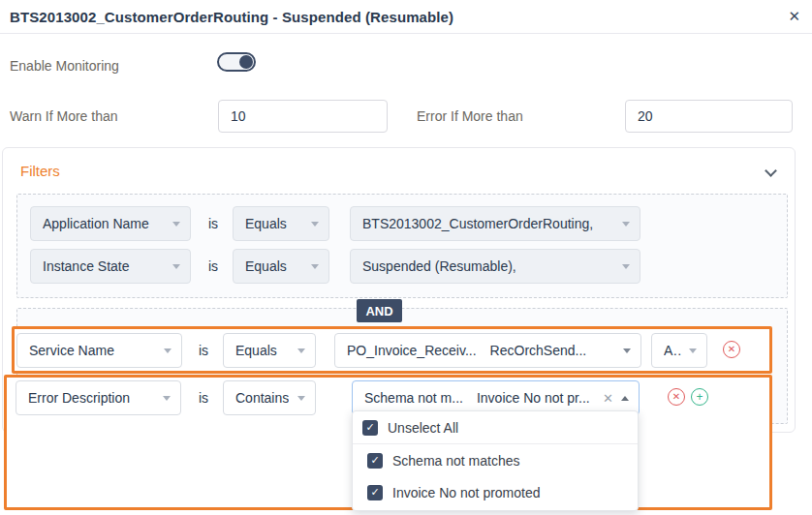 This screenshot has height=515, width=812. I want to click on field-select-application-name: Application Name, so click(110, 224).